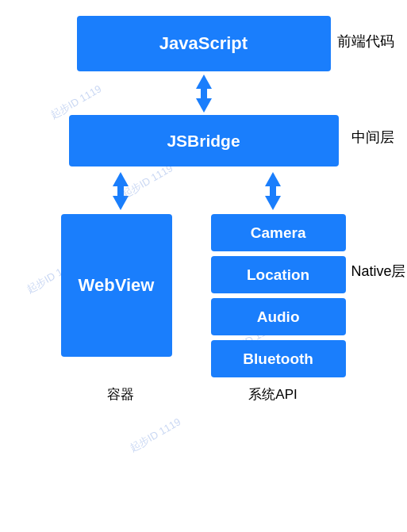 The height and width of the screenshot is (532, 407). What do you see at coordinates (366, 41) in the screenshot?
I see `side-label-frontend: 前端代码` at bounding box center [366, 41].